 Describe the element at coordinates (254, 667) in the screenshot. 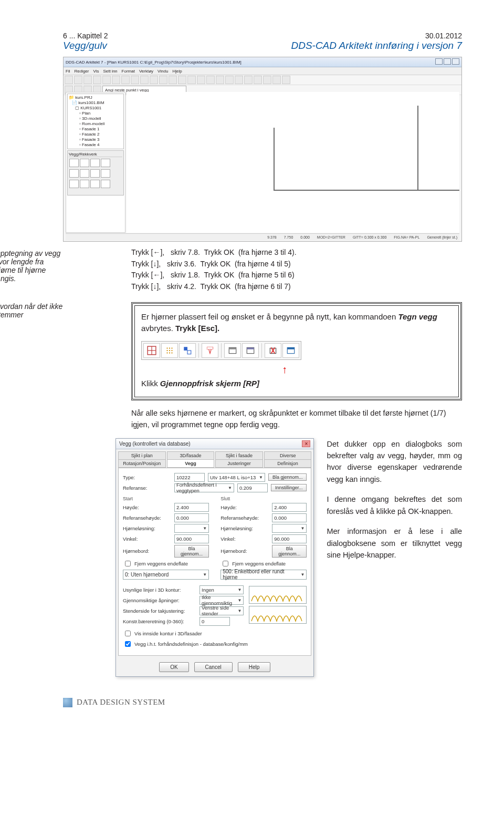

I see `help-button: Help` at that location.